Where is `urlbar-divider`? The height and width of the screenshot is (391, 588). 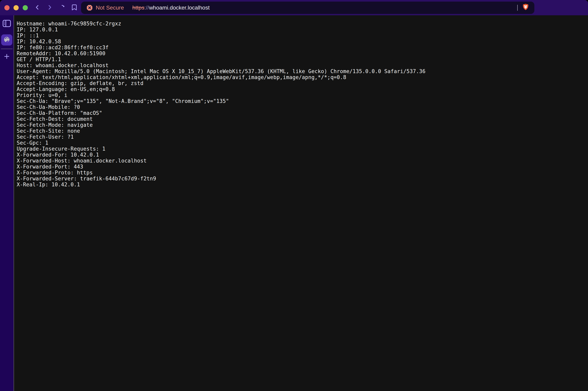
urlbar-divider is located at coordinates (517, 8).